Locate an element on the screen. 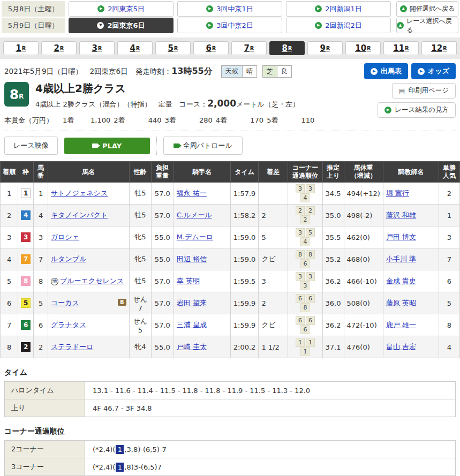 This screenshot has width=460, height=476. col-corner: コーナー 通過順位 is located at coordinates (305, 172).